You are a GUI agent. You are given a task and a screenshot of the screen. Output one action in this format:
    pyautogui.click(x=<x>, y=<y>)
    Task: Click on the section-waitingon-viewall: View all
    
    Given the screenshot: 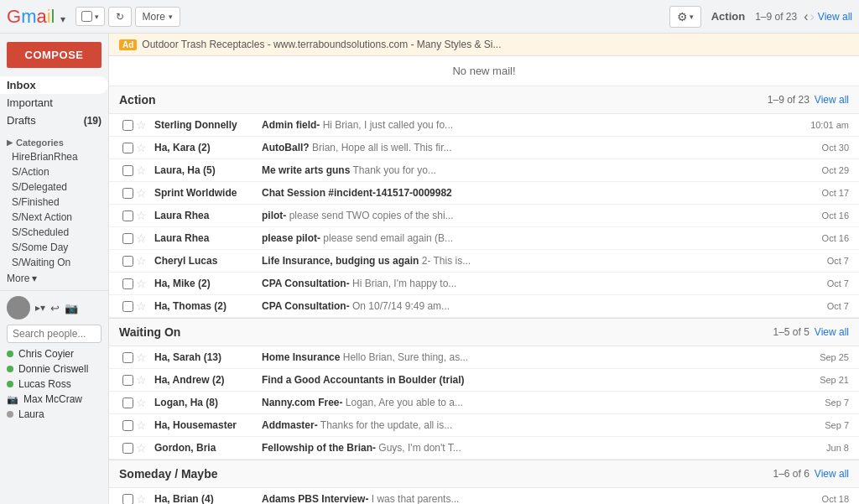 What is the action you would take?
    pyautogui.click(x=832, y=332)
    